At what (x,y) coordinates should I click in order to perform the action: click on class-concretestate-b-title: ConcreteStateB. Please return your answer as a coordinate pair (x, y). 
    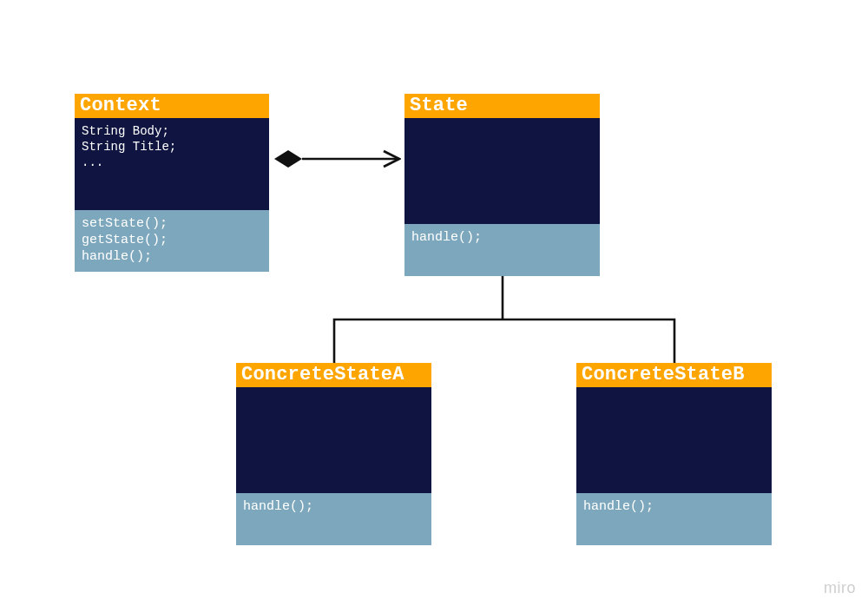
    Looking at the image, I should click on (674, 375).